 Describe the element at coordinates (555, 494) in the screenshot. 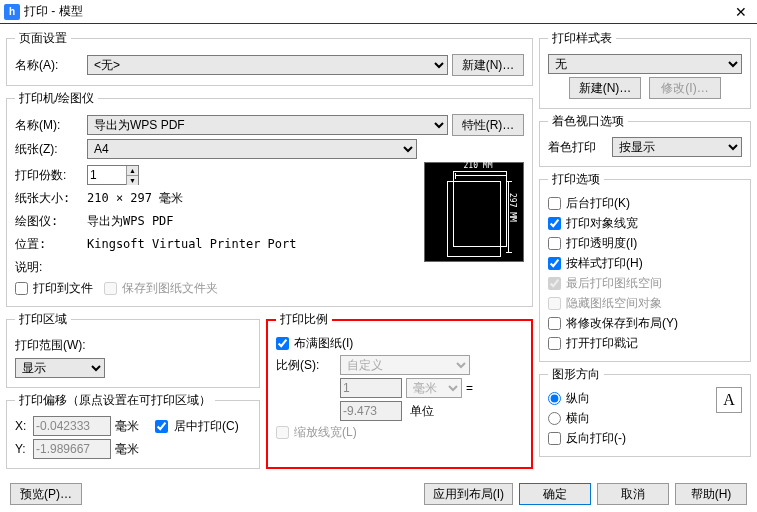

I see `ok-button: 确定` at that location.